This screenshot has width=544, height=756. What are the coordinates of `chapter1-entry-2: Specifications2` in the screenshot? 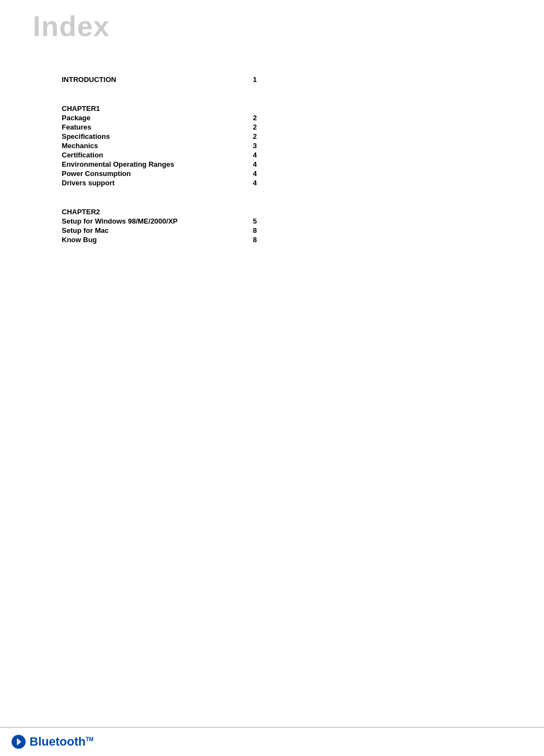 It's located at (303, 137).